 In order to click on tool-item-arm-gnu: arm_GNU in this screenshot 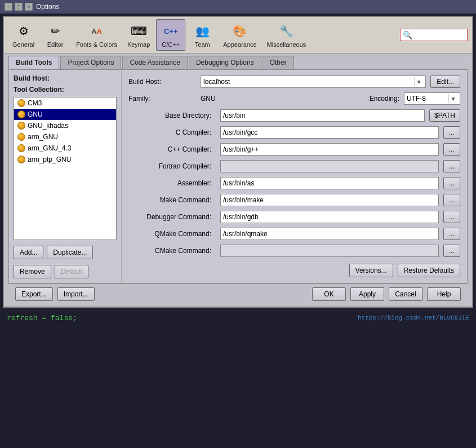, I will do `click(65, 137)`.